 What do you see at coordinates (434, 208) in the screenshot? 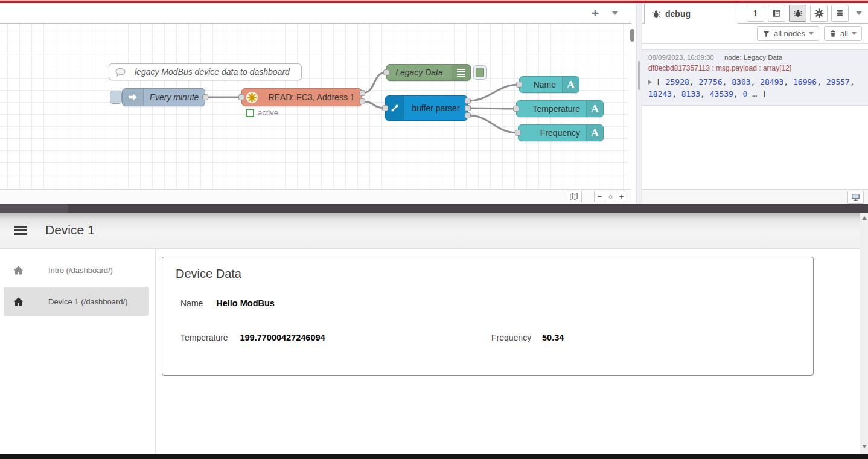
I see `dashboard-window-titlebar` at bounding box center [434, 208].